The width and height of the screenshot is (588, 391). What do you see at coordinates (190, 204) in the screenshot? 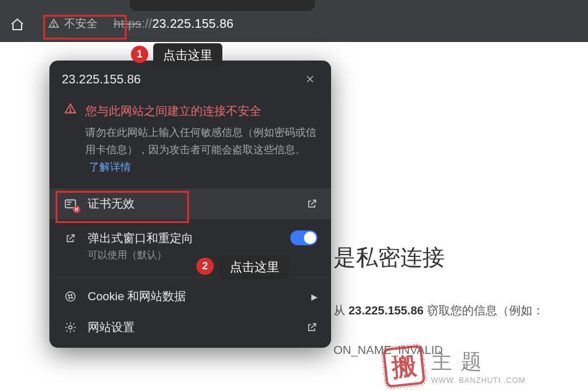
I see `certificate-row: ✕ 证书无效` at bounding box center [190, 204].